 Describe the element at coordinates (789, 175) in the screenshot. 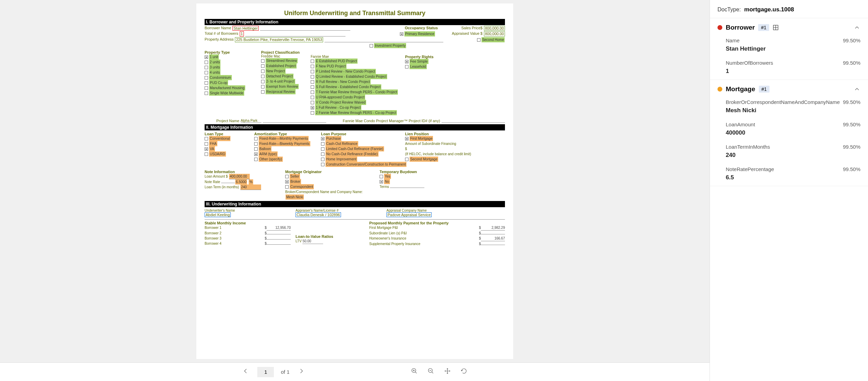

I see `field-note-rate: NoteRatePercentage99.50% 6.5` at that location.